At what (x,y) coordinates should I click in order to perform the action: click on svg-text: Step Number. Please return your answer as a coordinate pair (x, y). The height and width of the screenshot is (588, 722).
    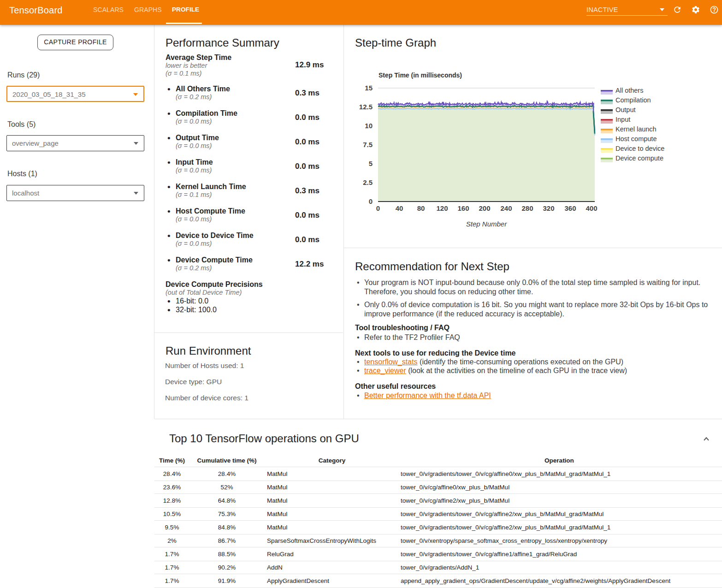
    Looking at the image, I should click on (487, 224).